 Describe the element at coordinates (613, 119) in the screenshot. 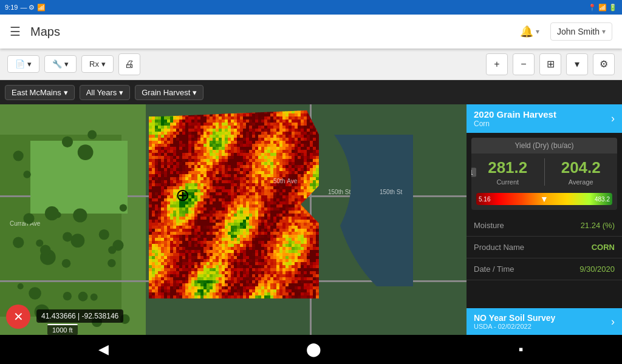

I see `panel-header-chevron: ›` at that location.